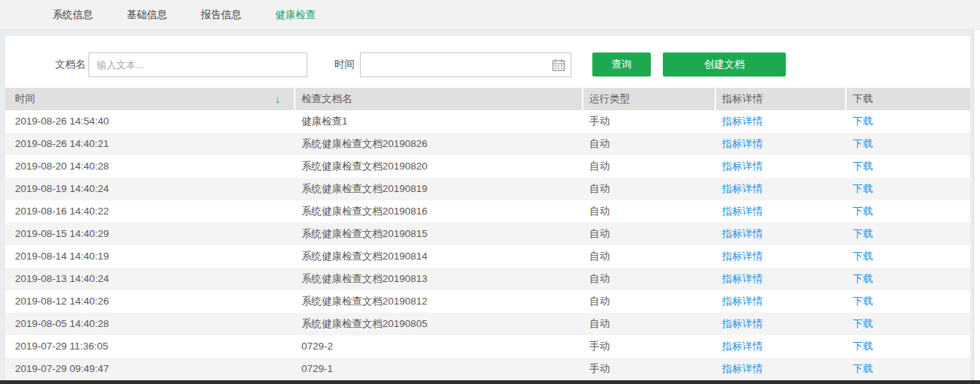  Describe the element at coordinates (439, 166) in the screenshot. I see `cell-doc-name: 系统健康检查文档20190820` at that location.